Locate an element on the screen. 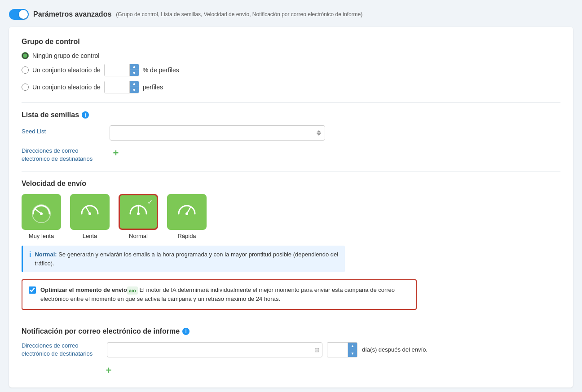  destinatarios-seed-row: Direcciones de correoelectrónico de dest… is located at coordinates (291, 155).